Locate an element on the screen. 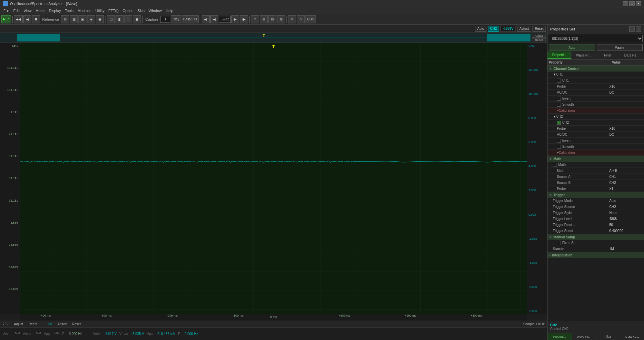 This screenshot has height=340, width=644. ch1-enable-row: CH1 is located at coordinates (596, 81).